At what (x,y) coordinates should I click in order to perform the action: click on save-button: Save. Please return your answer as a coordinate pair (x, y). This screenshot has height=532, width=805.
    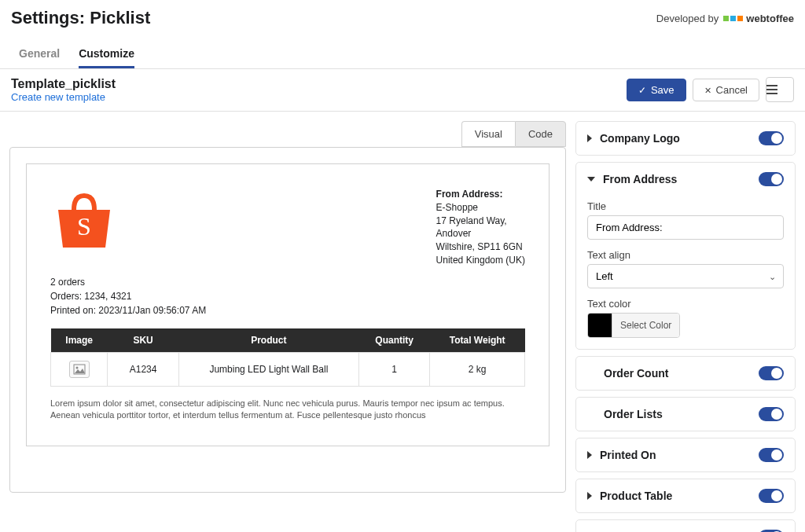
    Looking at the image, I should click on (656, 90).